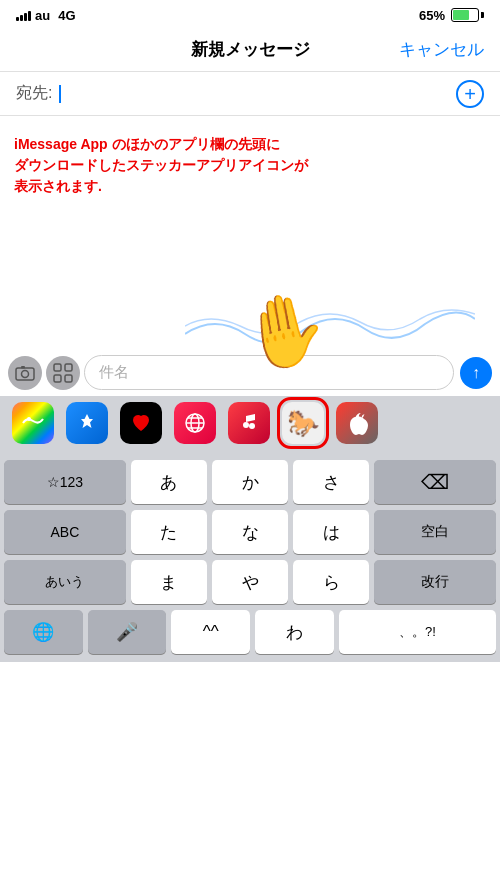  What do you see at coordinates (250, 579) in the screenshot?
I see `keyboard-row-3: あいう ま や ら 改行` at bounding box center [250, 579].